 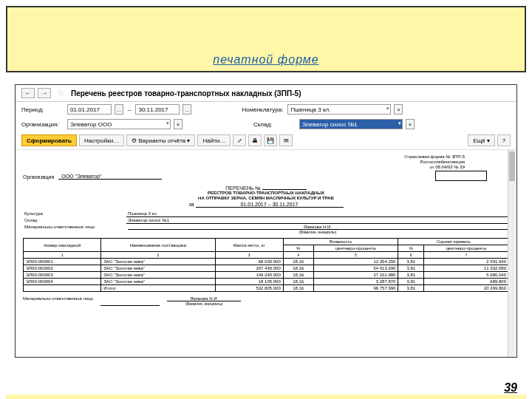 I want to click on org-label: Организация:, so click(x=43, y=124).